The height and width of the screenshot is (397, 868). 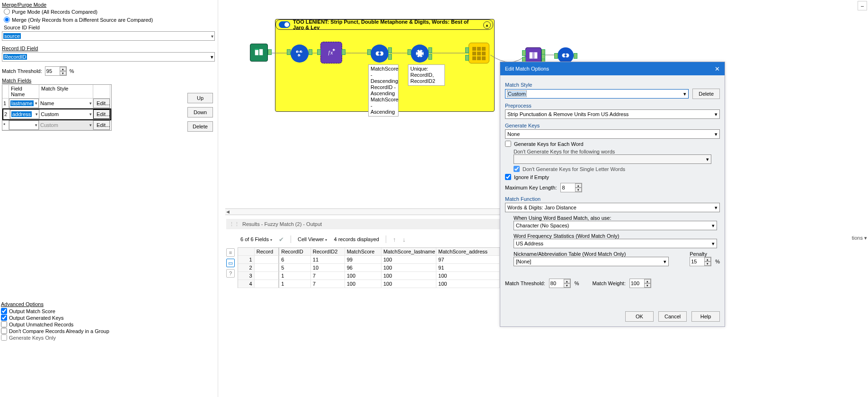 I want to click on match-row-selected: 2 address▾ Custom▾ Edit..., so click(x=57, y=115).